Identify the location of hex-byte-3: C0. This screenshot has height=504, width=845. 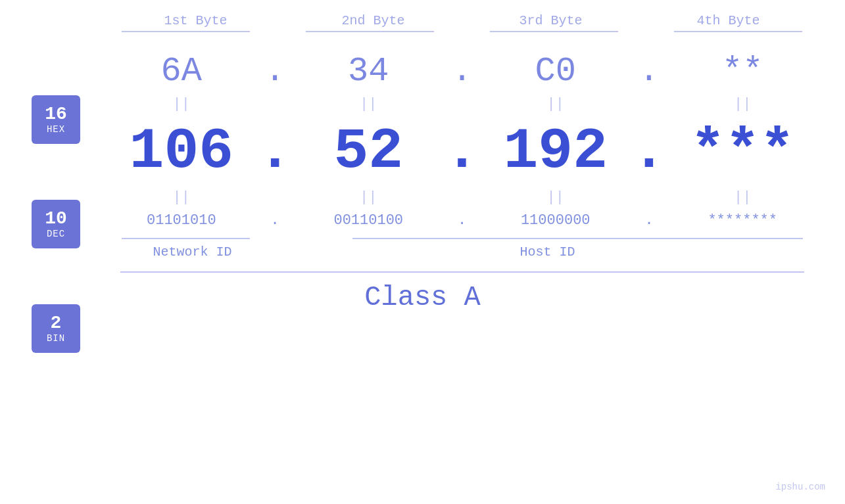
(555, 71).